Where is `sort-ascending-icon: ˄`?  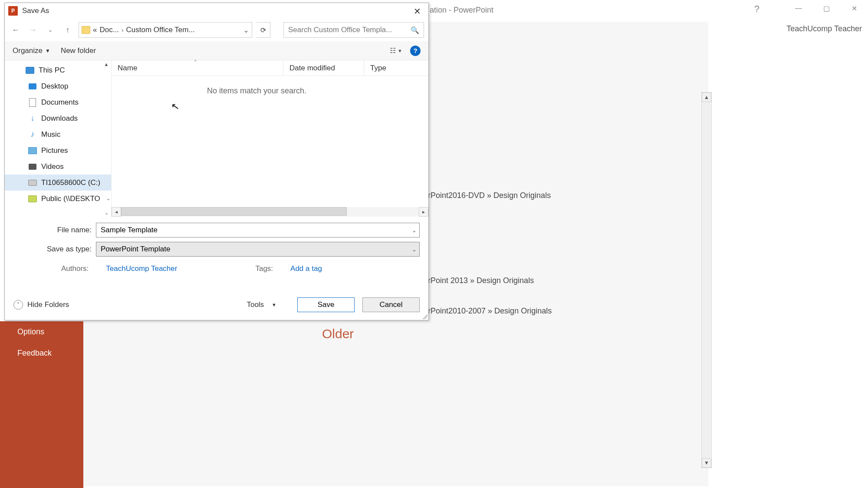
sort-ascending-icon: ˄ is located at coordinates (195, 63).